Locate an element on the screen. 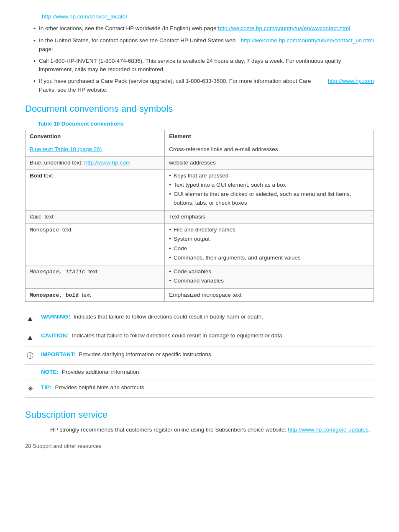 This screenshot has width=399, height=532. conv-link-1: http://www.hp.com is located at coordinates (107, 162).